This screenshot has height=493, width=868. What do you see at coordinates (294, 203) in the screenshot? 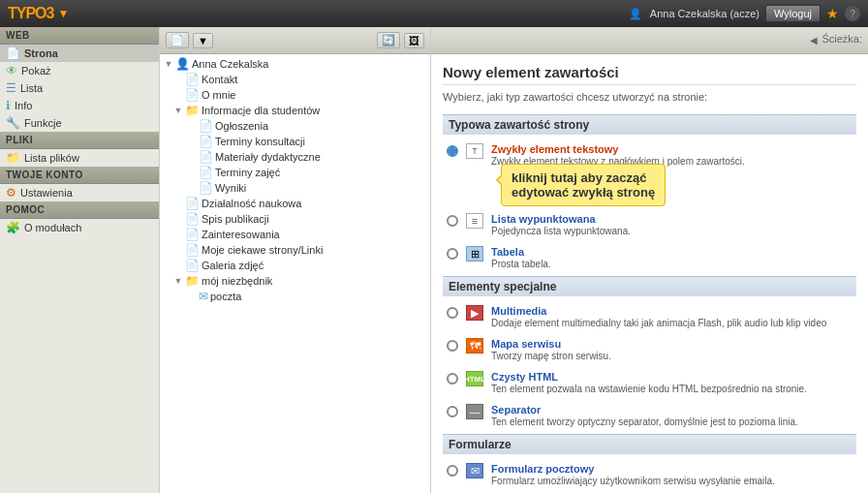
I see `tree-item-dzialalnosc: 📄 Działalność naukowa` at bounding box center [294, 203].